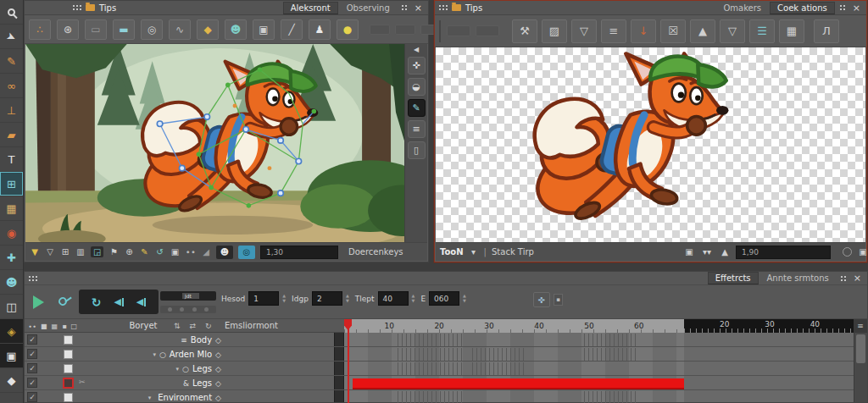 The width and height of the screenshot is (868, 403). Describe the element at coordinates (55, 327) in the screenshot. I see `grid-icon: ▦` at that location.